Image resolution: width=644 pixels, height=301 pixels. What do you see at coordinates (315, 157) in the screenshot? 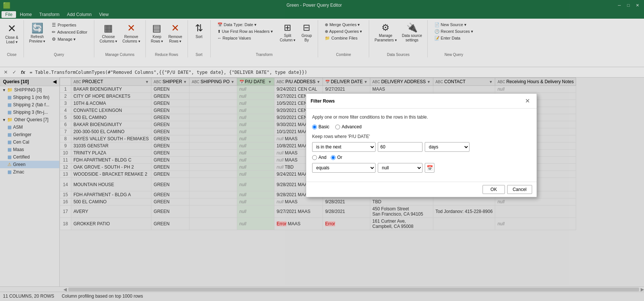
I see `and-radio` at bounding box center [315, 157].